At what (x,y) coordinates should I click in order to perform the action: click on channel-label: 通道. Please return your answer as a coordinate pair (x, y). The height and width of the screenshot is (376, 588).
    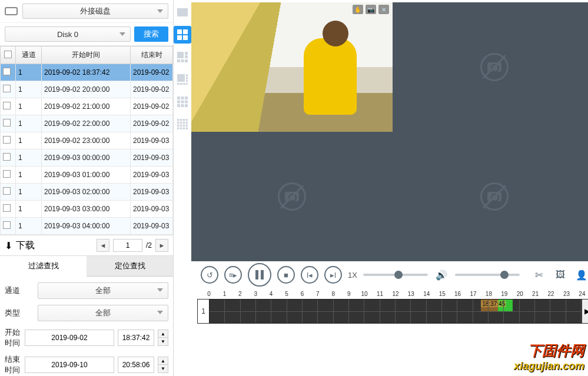
    Looking at the image, I should click on (19, 291).